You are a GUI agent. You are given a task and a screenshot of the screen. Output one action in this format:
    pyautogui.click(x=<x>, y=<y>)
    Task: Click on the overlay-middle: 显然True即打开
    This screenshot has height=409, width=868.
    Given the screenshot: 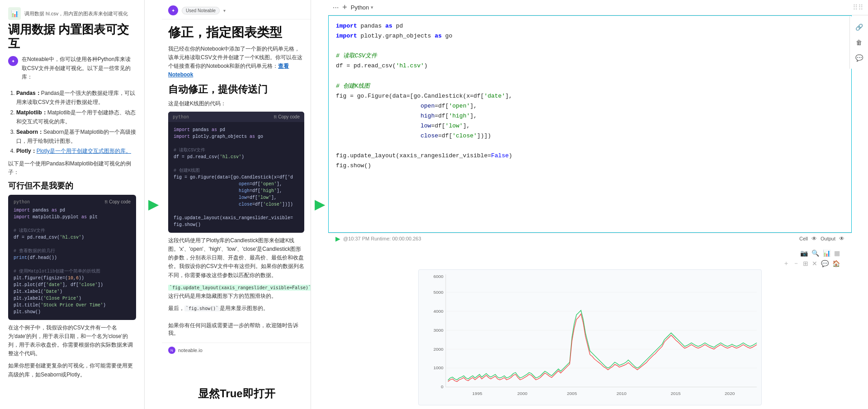 What is the action you would take?
    pyautogui.click(x=237, y=394)
    